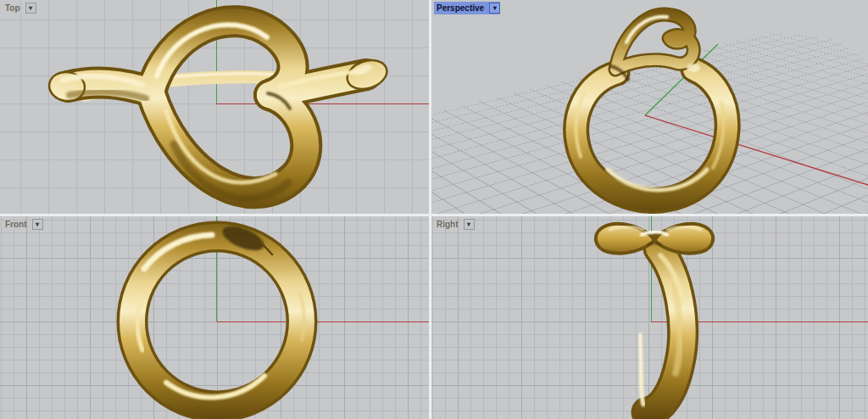  What do you see at coordinates (460, 8) in the screenshot?
I see `viewport-title-label: Perspective` at bounding box center [460, 8].